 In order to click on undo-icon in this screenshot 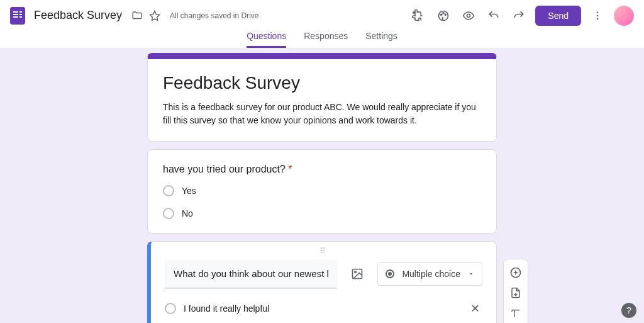, I will do `click(494, 16)`.